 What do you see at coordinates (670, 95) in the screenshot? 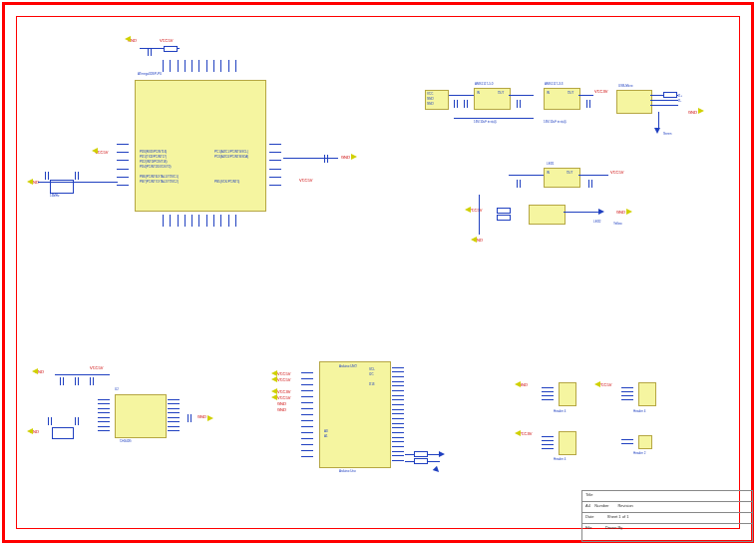
I see `resistor-r2` at bounding box center [670, 95].